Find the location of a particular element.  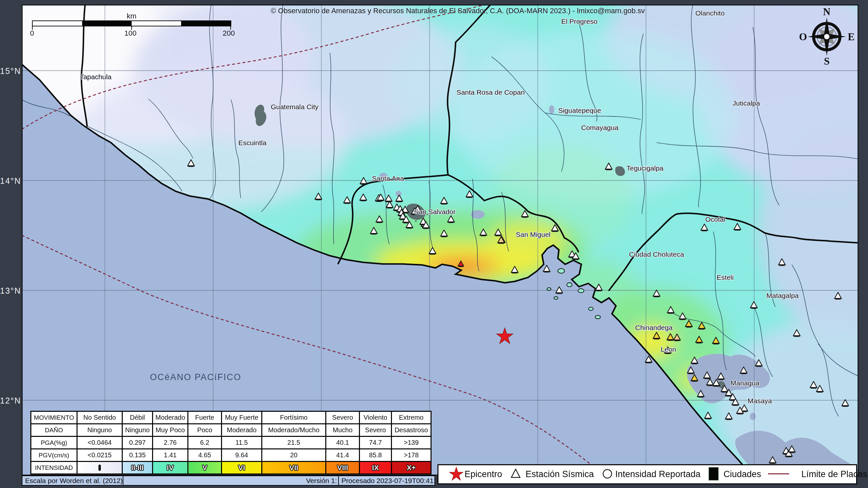

table-cell: I is located at coordinates (100, 468).